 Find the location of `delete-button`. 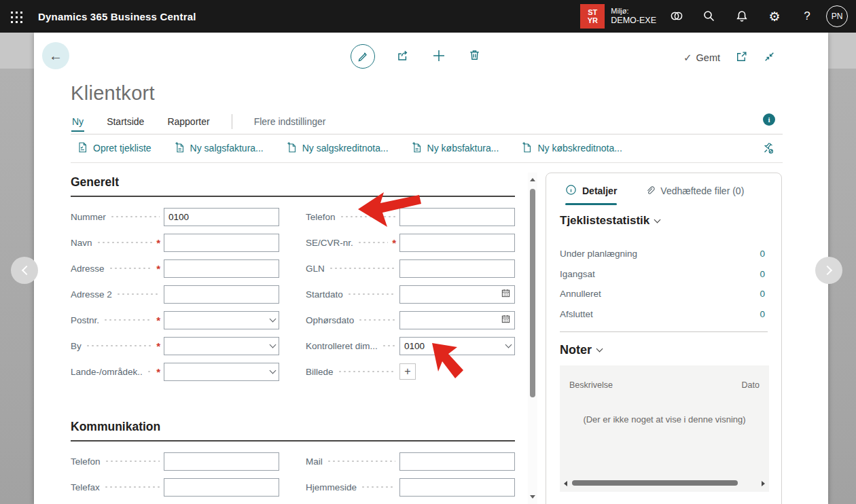

delete-button is located at coordinates (474, 56).